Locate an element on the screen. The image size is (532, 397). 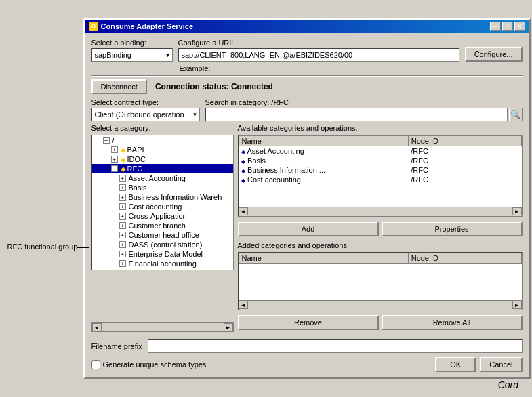
close-button: ✕ is located at coordinates (520, 26).